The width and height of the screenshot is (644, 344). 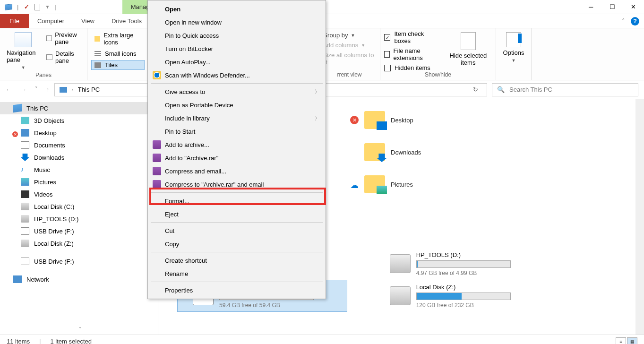 I want to click on forward-button: →, so click(x=24, y=90).